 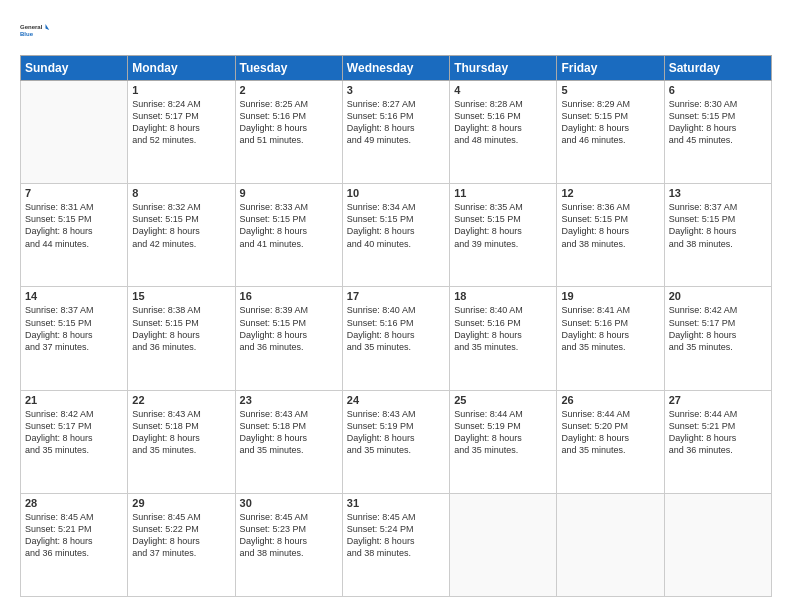 I want to click on weekday-header: Friday, so click(x=610, y=68).